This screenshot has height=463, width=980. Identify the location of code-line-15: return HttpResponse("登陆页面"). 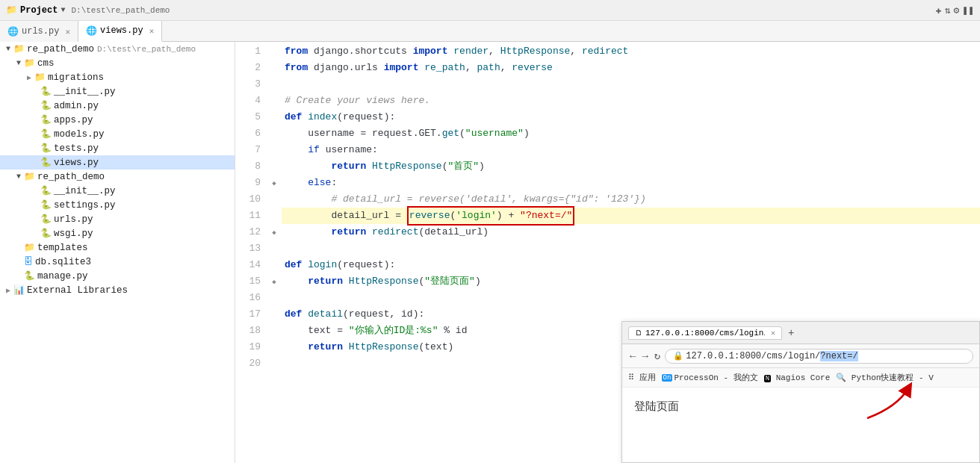
(630, 282).